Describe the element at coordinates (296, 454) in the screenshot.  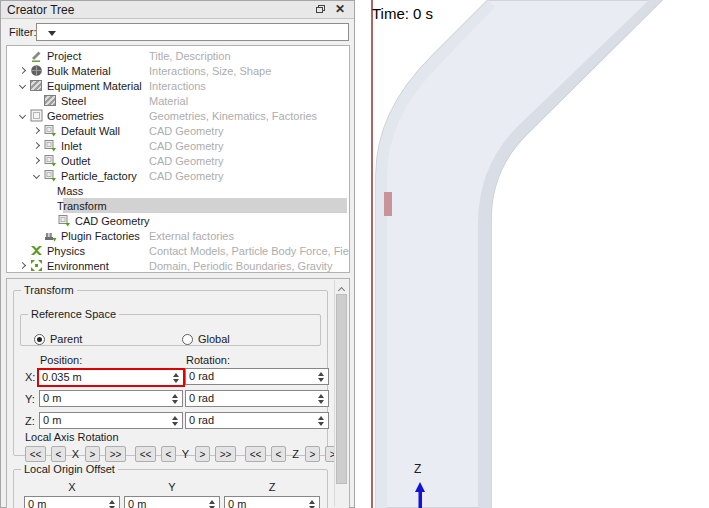
I see `axis-z-label: Z` at that location.